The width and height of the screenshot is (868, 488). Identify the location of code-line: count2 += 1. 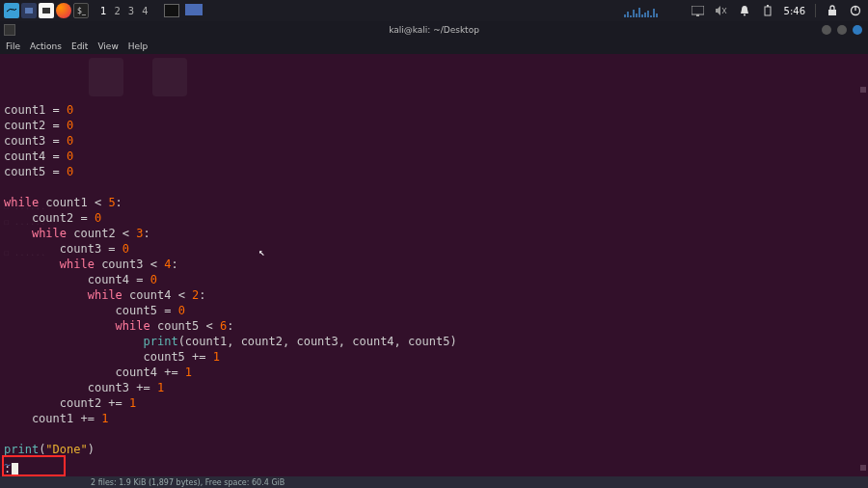
(69, 403).